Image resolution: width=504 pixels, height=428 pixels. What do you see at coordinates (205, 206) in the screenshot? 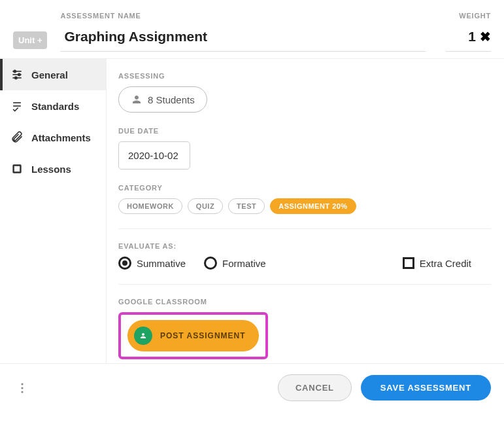
I see `category-chip-quiz: QUIZ` at bounding box center [205, 206].